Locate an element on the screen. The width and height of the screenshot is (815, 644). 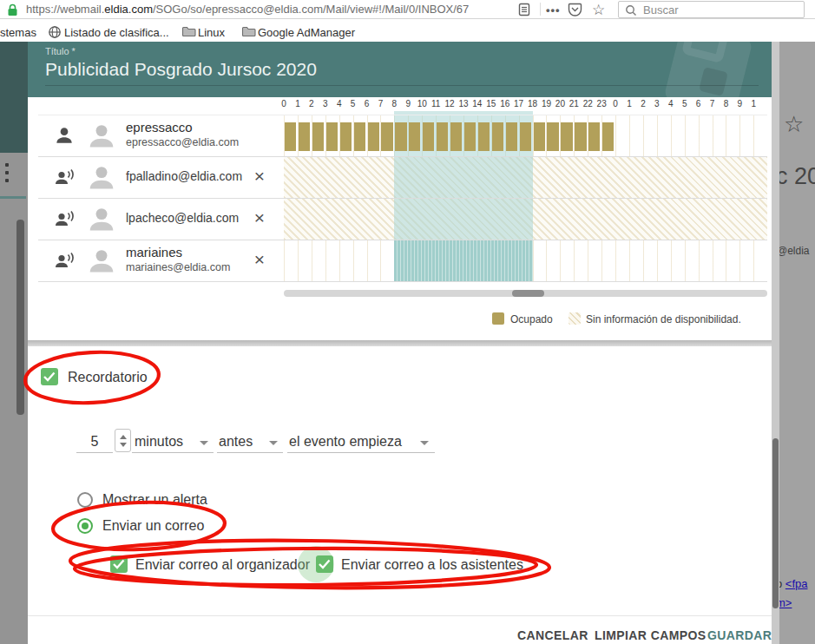
bookmark-item: stemas is located at coordinates (18, 33).